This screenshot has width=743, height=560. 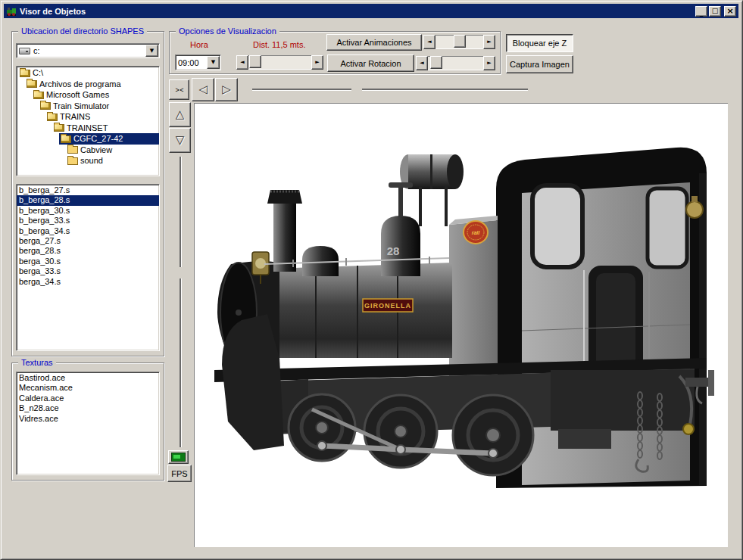 What do you see at coordinates (87, 128) in the screenshot?
I see `directory-label: TRAINSET` at bounding box center [87, 128].